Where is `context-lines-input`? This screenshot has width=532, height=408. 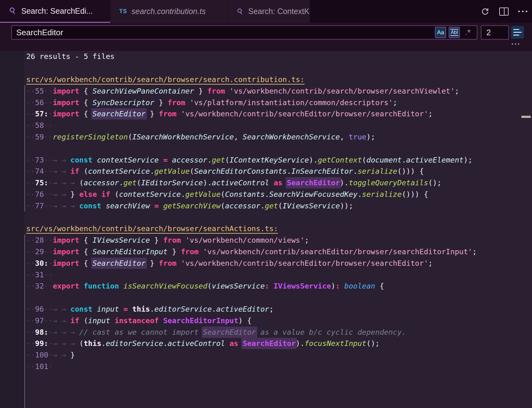 context-lines-input is located at coordinates (495, 32).